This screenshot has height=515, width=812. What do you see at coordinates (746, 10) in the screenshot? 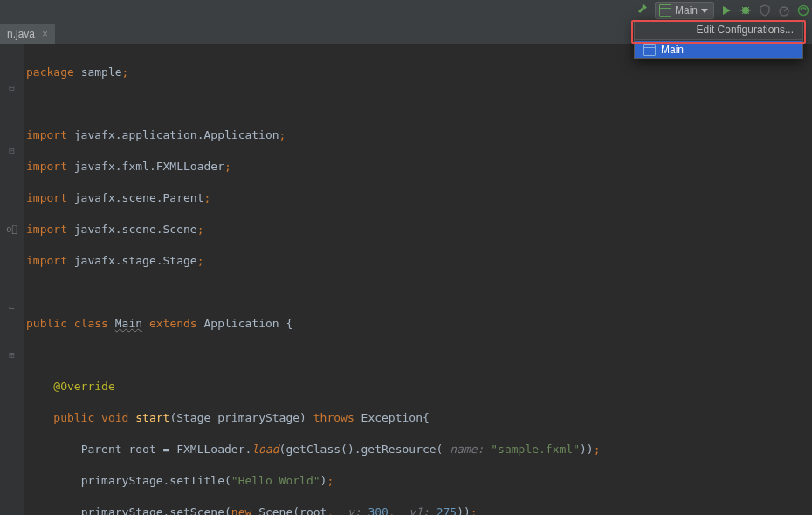
I see `debug-icon` at bounding box center [746, 10].